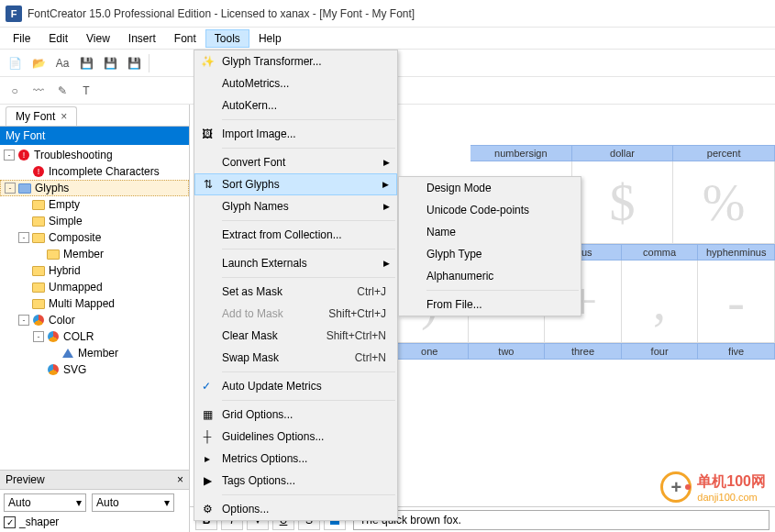 The width and height of the screenshot is (775, 532). What do you see at coordinates (59, 39) in the screenshot?
I see `menu-edit: Edit` at bounding box center [59, 39].